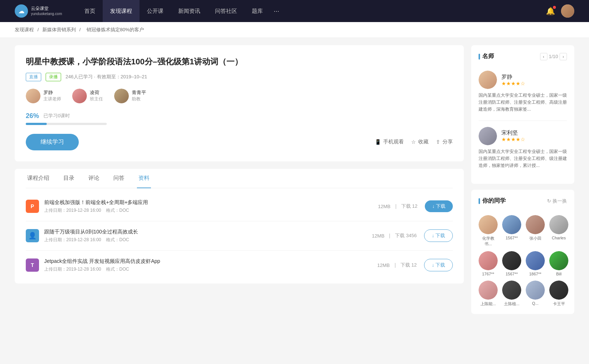  I want to click on course-meta: 直播 录播 246人已学习 · 有效期至：2019–10–21, so click(239, 77).